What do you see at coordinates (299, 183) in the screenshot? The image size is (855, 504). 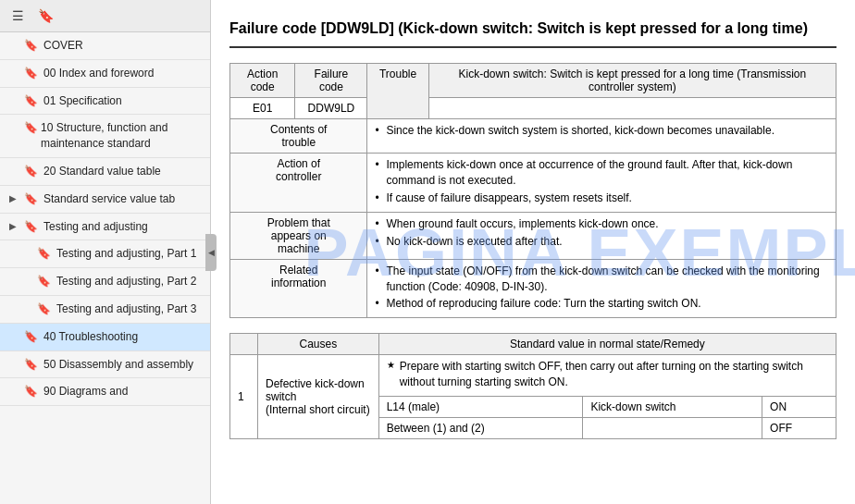 I see `row-label-action: Action ofcontroller` at bounding box center [299, 183].